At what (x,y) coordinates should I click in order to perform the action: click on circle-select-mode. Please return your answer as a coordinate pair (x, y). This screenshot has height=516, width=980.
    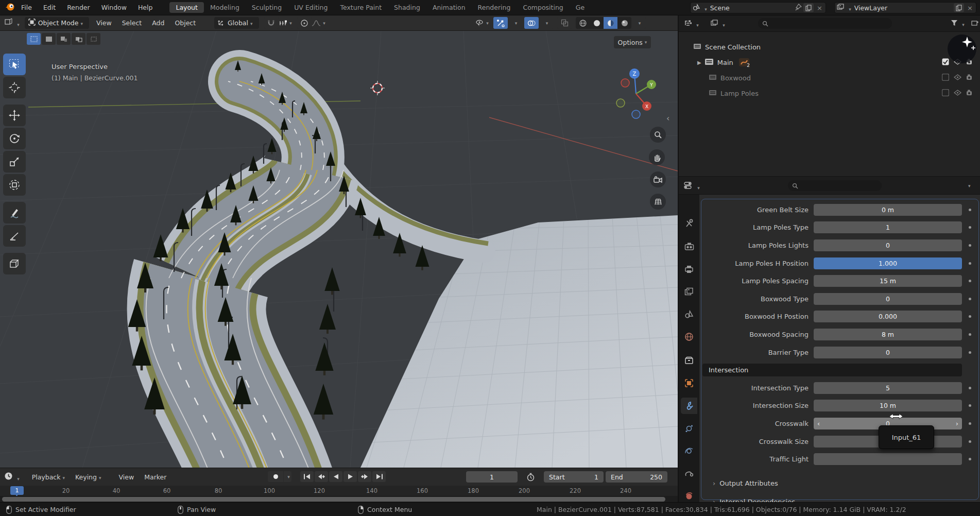
    Looking at the image, I should click on (64, 39).